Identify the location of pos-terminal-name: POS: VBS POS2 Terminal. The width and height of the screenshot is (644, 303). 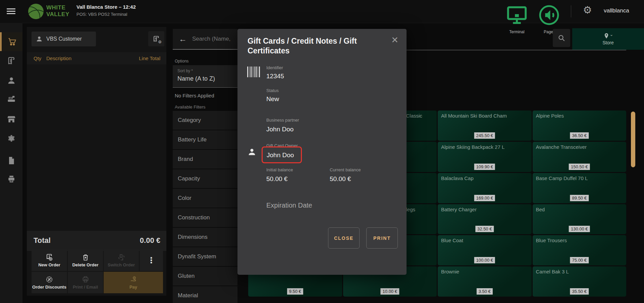
(106, 14).